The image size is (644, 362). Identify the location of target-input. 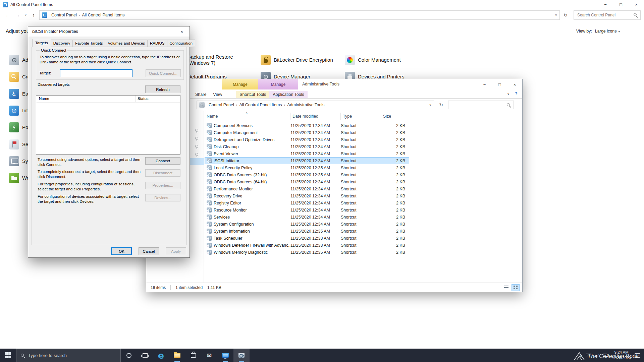
(96, 73).